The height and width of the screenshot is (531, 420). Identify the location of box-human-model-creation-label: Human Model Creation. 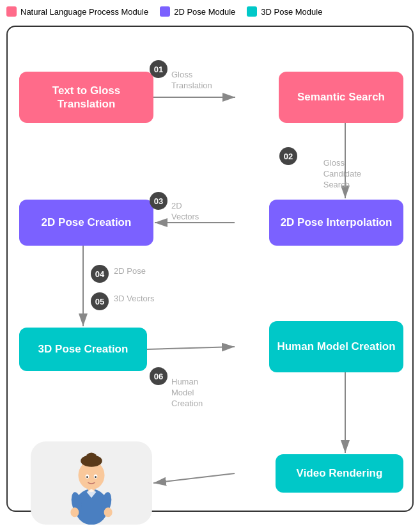
(336, 347).